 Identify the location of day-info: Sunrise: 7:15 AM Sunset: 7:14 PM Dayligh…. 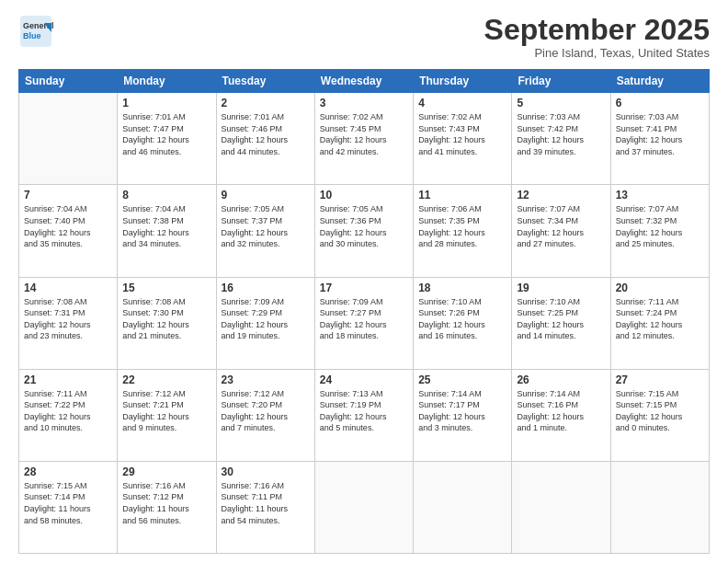
(68, 503).